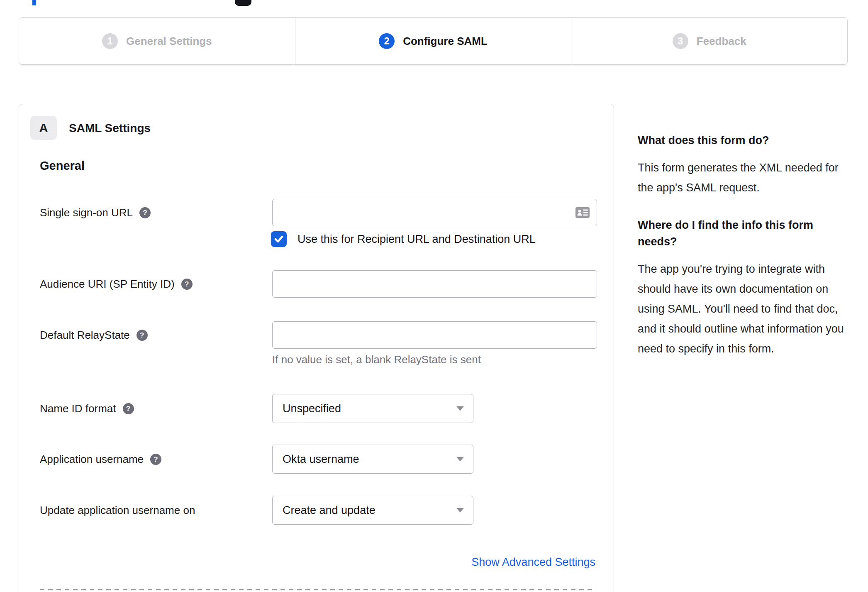 The image size is (868, 592). Describe the element at coordinates (279, 239) in the screenshot. I see `recipient-url-checkbox` at that location.